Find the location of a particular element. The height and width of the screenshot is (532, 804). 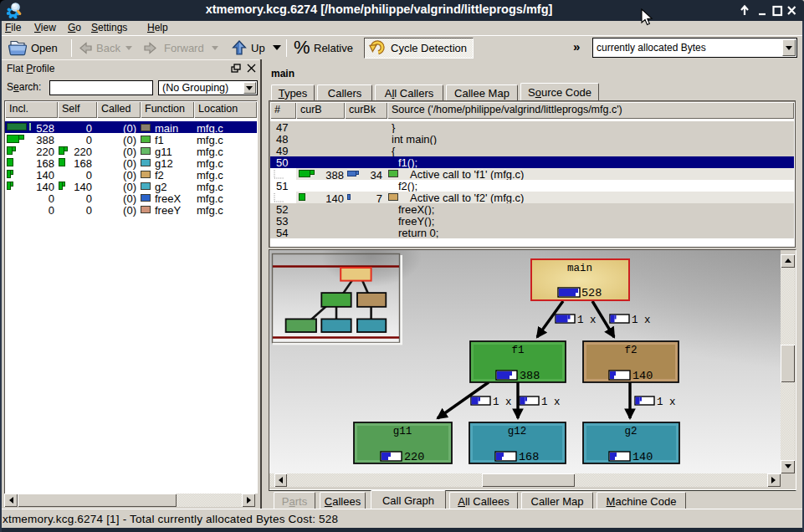

svg-text: 388 is located at coordinates (530, 376).